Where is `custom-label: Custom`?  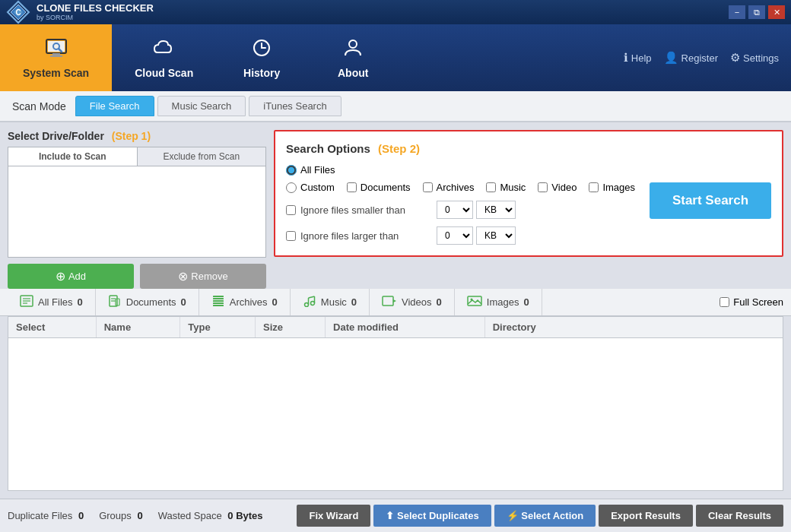 custom-label: Custom is located at coordinates (318, 187).